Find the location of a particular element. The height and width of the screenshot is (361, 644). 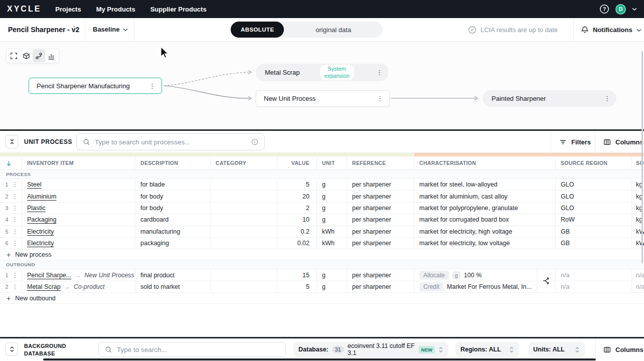

new-process-button: + New process is located at coordinates (322, 255).